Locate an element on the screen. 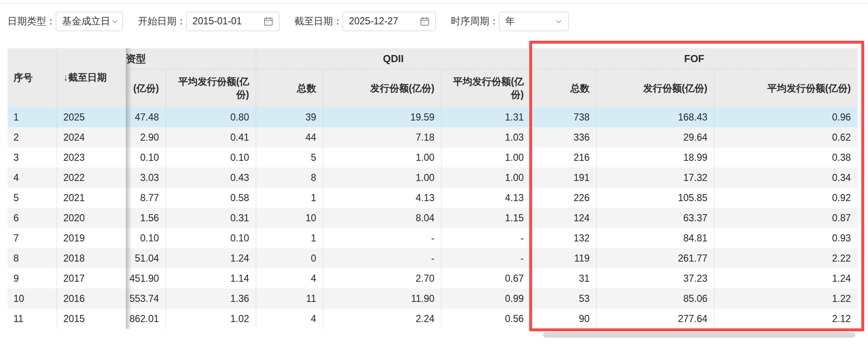 The height and width of the screenshot is (346, 868). group-header-QDII: QDII is located at coordinates (393, 59).